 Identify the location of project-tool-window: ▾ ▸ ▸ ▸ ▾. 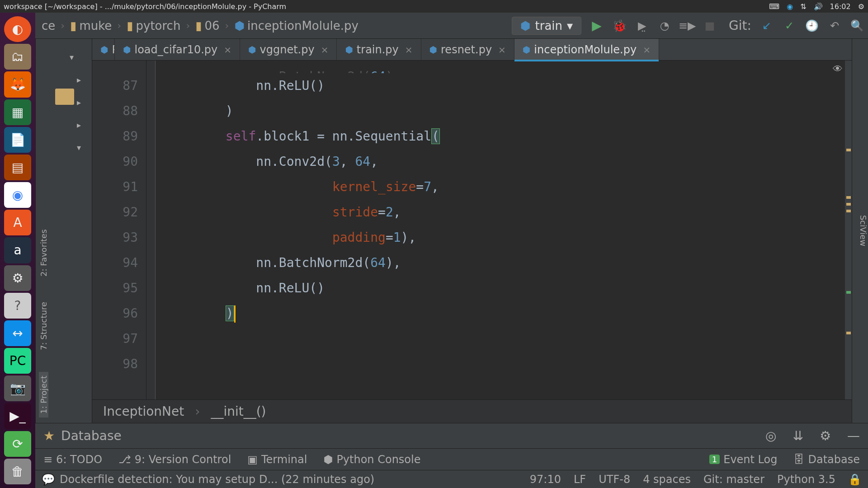
(72, 231).